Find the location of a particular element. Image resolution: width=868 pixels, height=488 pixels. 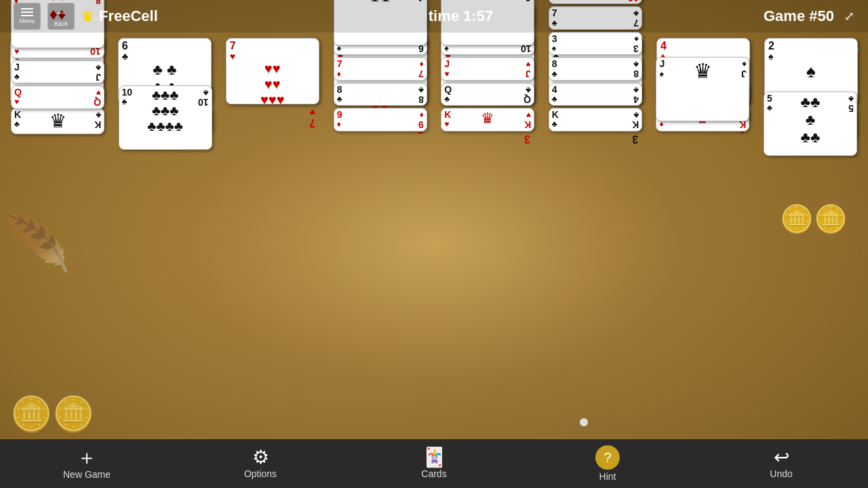

cards-label: Cards is located at coordinates (434, 474).